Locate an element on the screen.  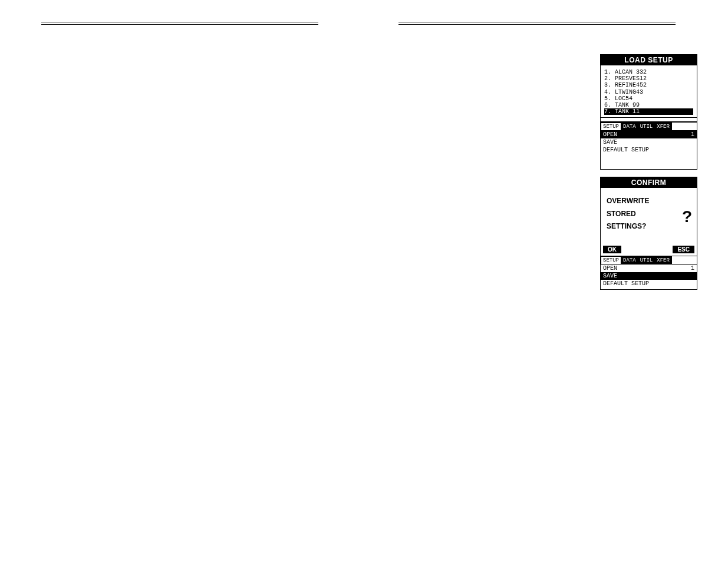
device-confirm: CONFIRM OVERWRITE STORED SETTINGS? ? OK … is located at coordinates (648, 233).